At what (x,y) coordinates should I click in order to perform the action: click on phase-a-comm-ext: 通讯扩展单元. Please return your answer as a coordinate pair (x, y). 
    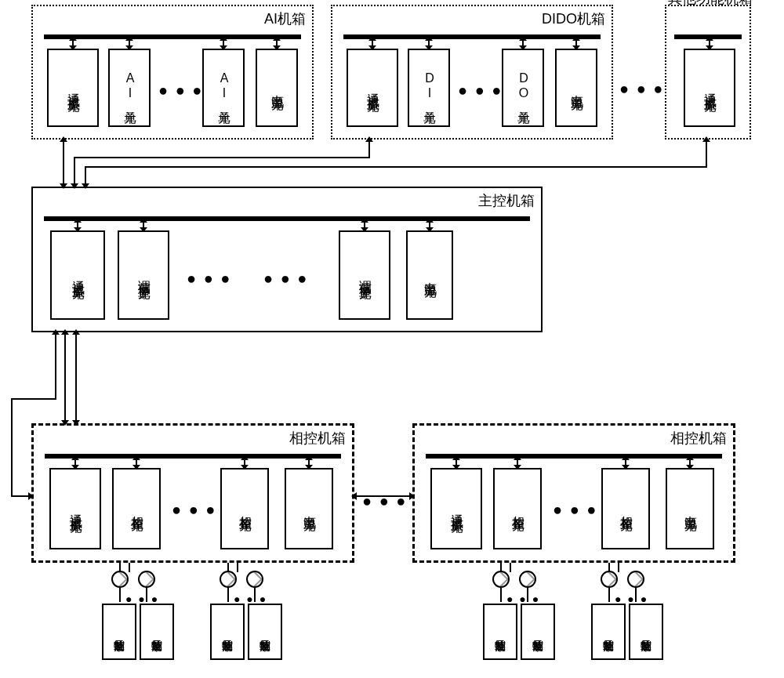
    Looking at the image, I should click on (75, 509).